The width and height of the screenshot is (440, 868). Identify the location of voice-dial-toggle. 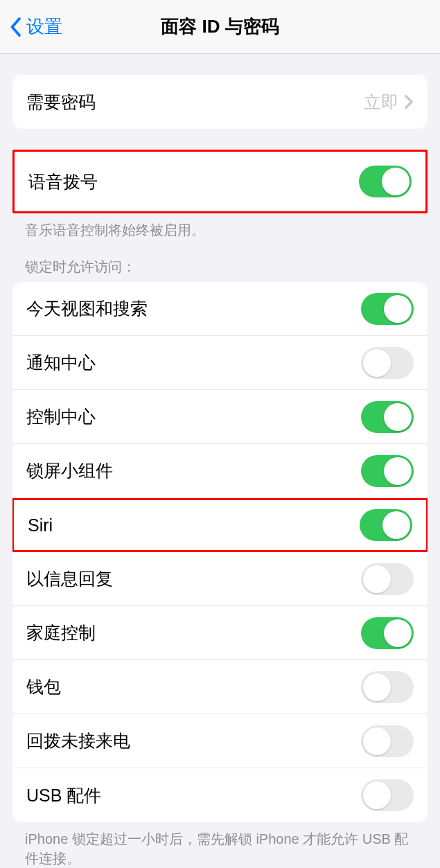
(385, 181).